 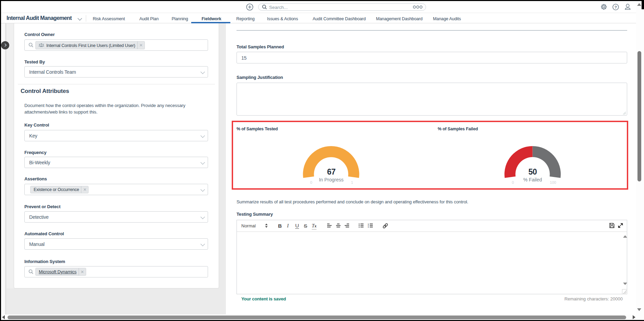 I want to click on svg-text: 3, so click(x=369, y=227).